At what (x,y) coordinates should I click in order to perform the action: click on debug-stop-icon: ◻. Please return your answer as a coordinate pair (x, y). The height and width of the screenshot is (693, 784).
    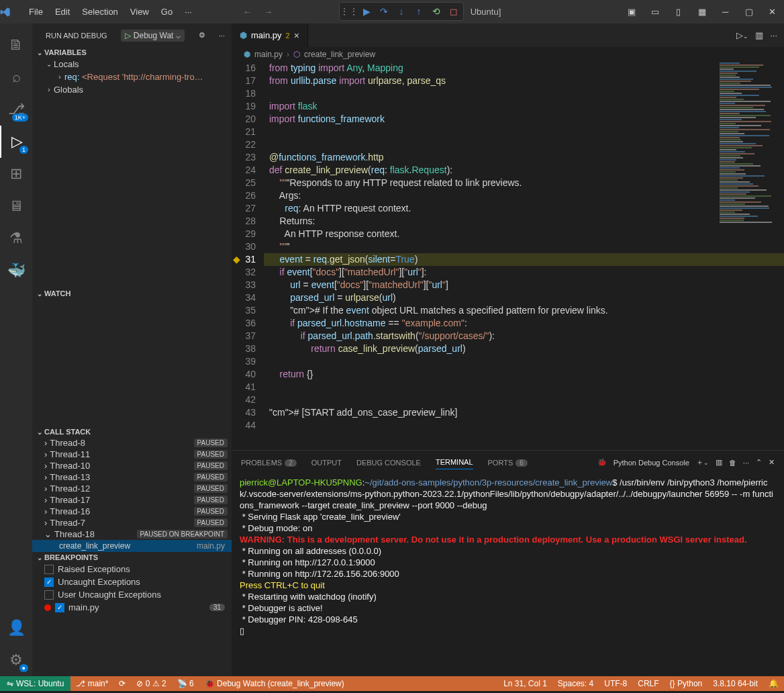
    Looking at the image, I should click on (454, 11).